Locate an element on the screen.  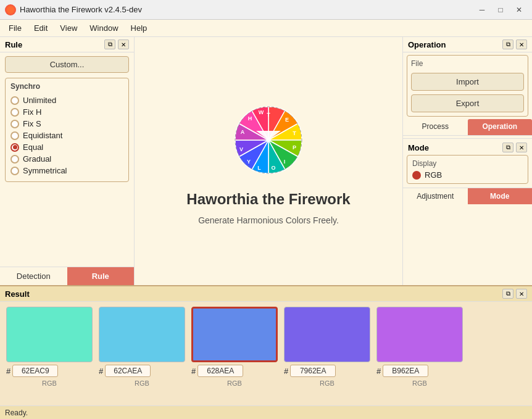
svg-text: A is located at coordinates (243, 132).